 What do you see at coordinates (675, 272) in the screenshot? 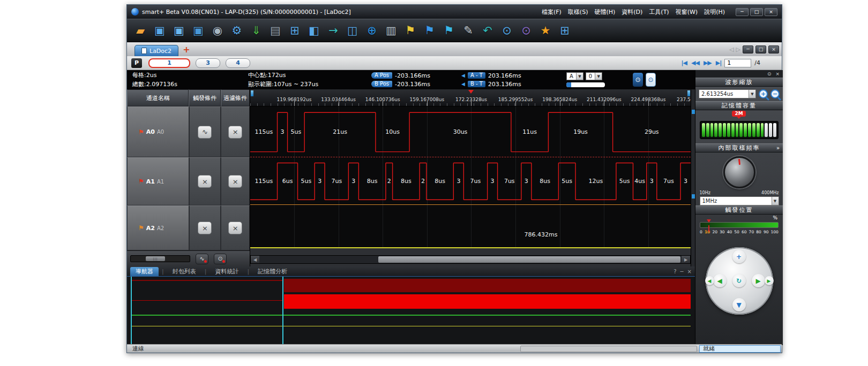
I see `panel-control-0: ?` at bounding box center [675, 272].